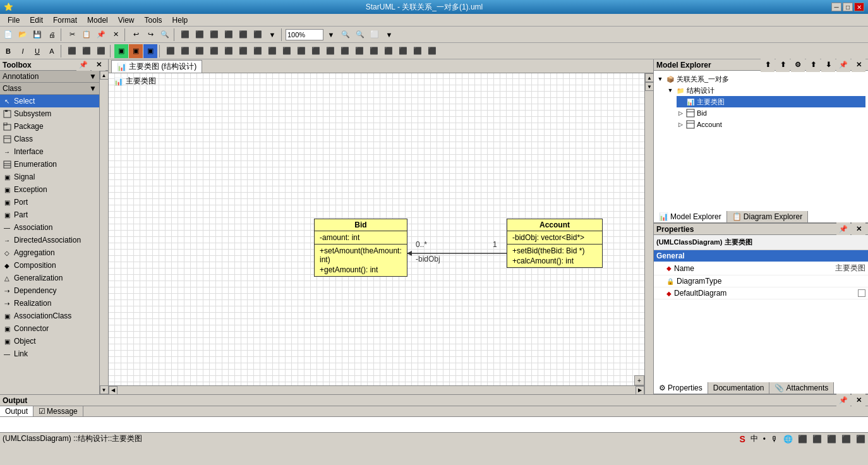 The image size is (868, 465). I want to click on toolbox-section-annotation: Annotation ▼, so click(49, 77).